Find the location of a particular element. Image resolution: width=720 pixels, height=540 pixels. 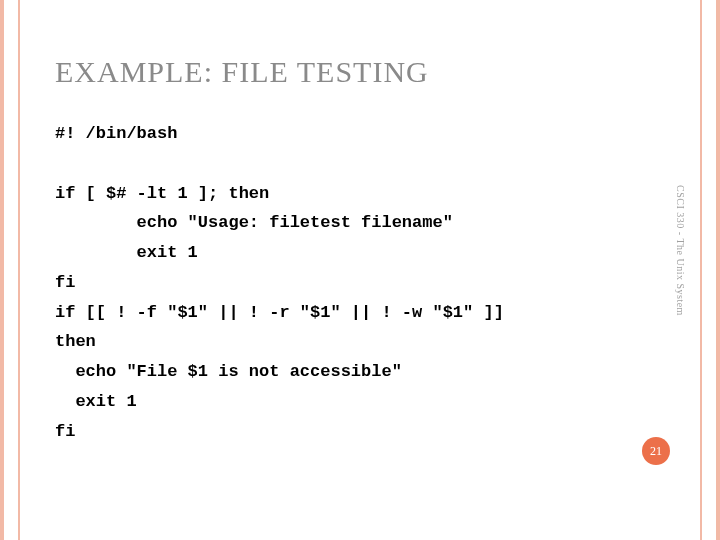

page-number-badge: 21 is located at coordinates (656, 451).